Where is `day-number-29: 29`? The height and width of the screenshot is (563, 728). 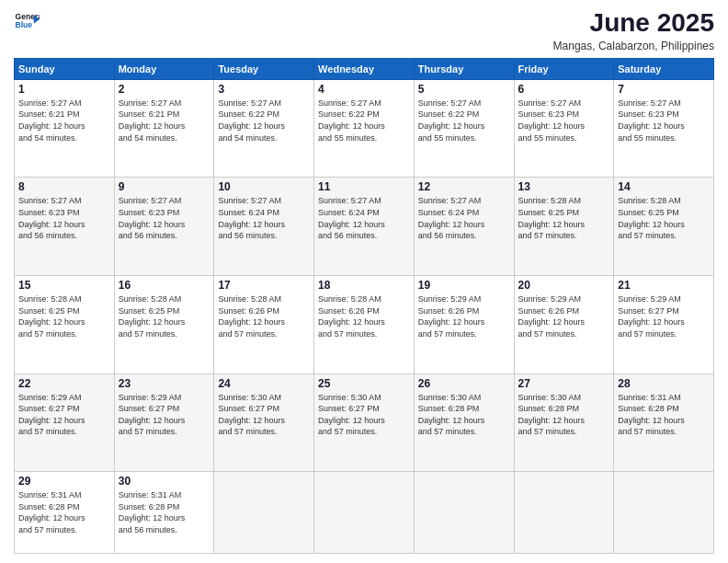
day-number-29: 29 is located at coordinates (64, 481).